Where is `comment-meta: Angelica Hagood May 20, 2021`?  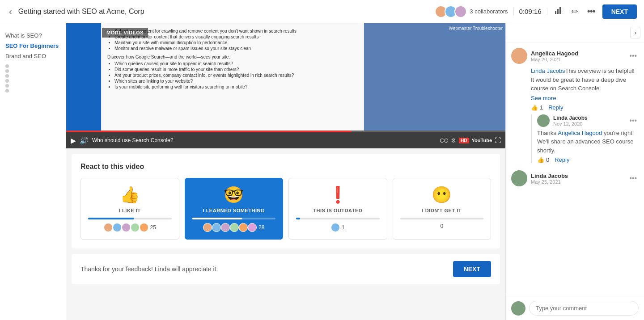 comment-meta: Angelica Hagood May 20, 2021 is located at coordinates (577, 56).